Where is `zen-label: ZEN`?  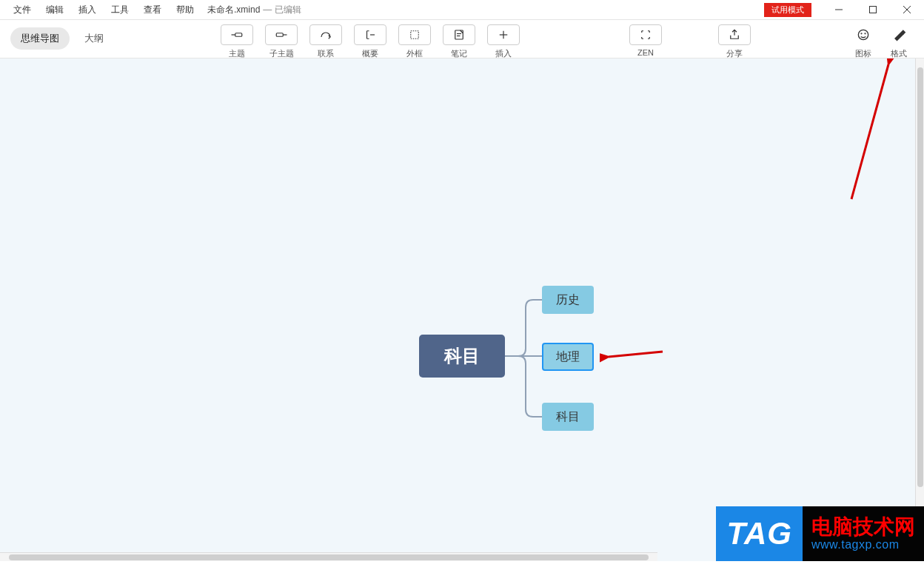 zen-label: ZEN is located at coordinates (646, 53).